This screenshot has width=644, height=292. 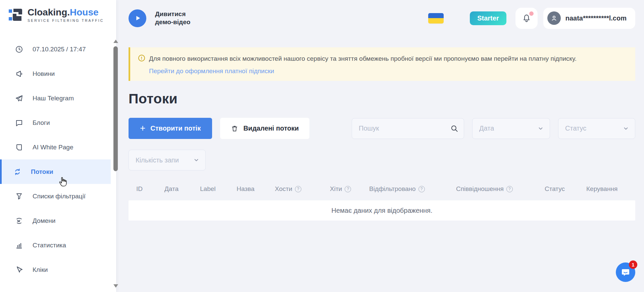 I want to click on column-label: Назва, so click(x=246, y=189).